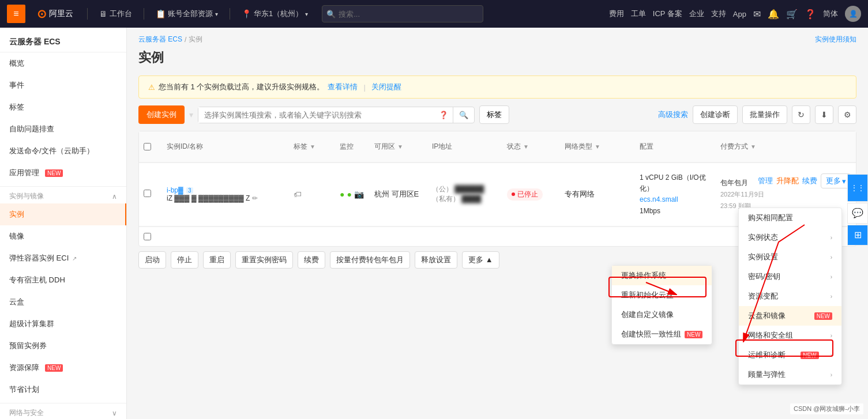 This screenshot has width=868, height=419. I want to click on tag-filter-button: 标签, so click(494, 115).